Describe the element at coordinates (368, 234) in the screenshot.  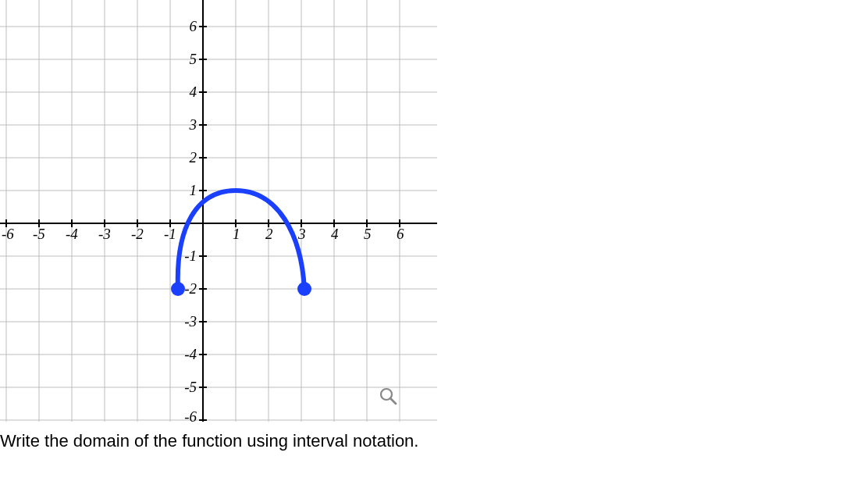
I see `x-tick-label: 5` at that location.